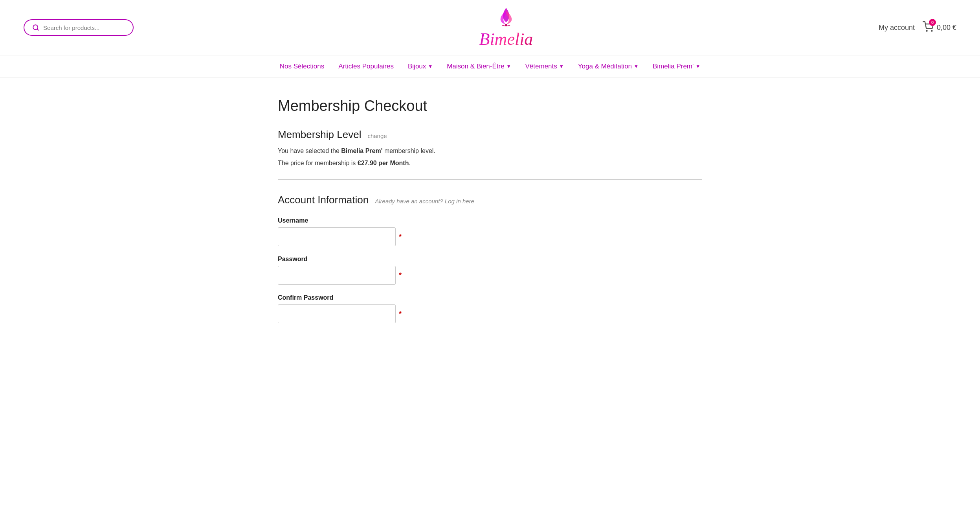 This screenshot has height=527, width=980. I want to click on nav-item-maison: Maison & Bien-Être ▼, so click(479, 66).